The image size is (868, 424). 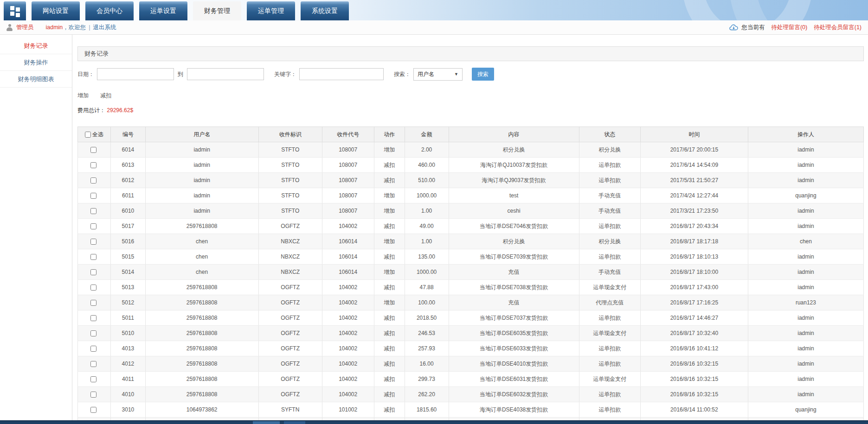 What do you see at coordinates (290, 211) in the screenshot?
I see `cell-mark: STFTO` at bounding box center [290, 211].